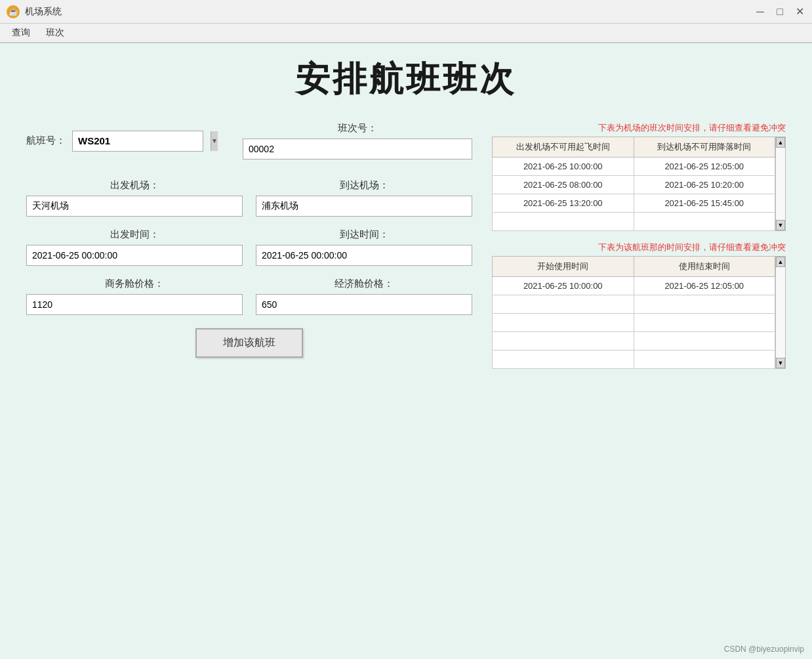 This screenshot has height=659, width=812. I want to click on depart-airport-label: 出发机场：, so click(134, 185).